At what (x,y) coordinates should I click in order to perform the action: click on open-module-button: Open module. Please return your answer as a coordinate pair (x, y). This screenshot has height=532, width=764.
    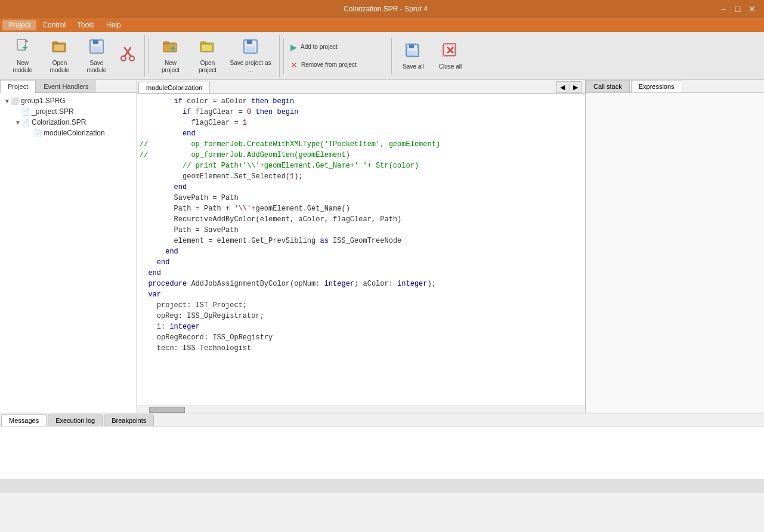
    Looking at the image, I should click on (60, 56).